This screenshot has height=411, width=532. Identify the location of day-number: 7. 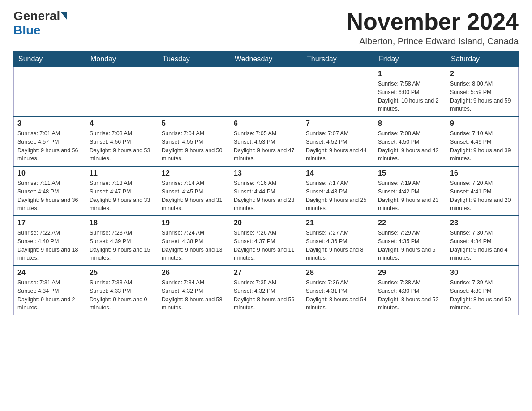
(338, 124).